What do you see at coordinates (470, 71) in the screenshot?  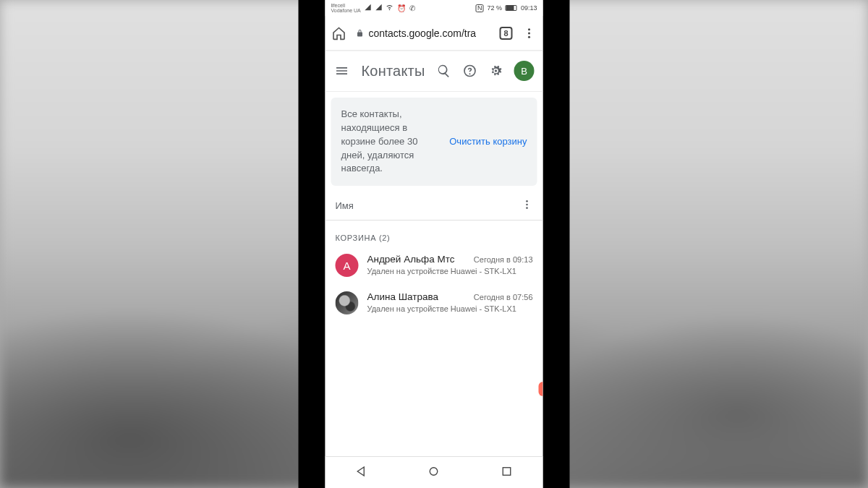 I see `help-icon` at bounding box center [470, 71].